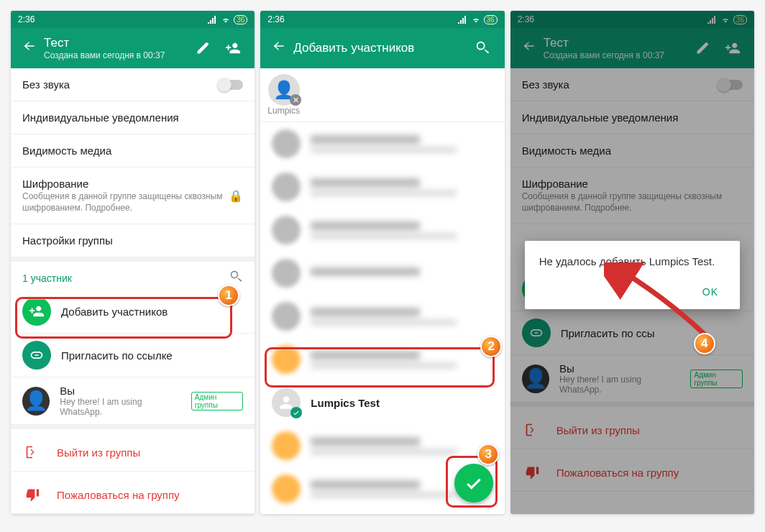  I want to click on group-settings-label: Настройки группы, so click(68, 240).